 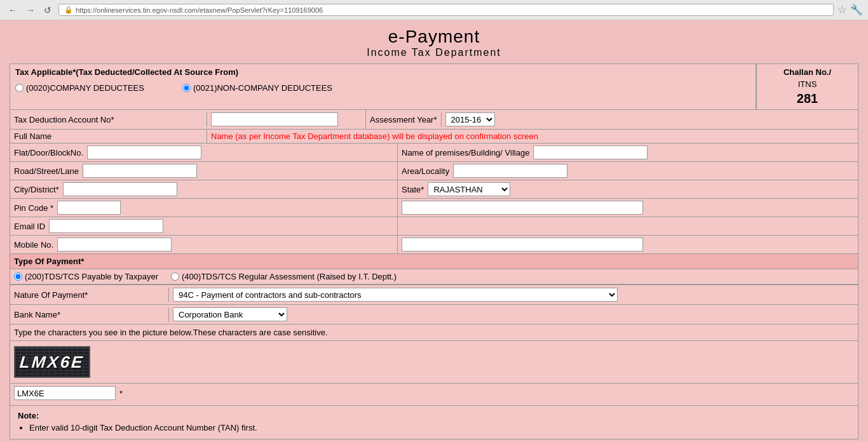 What do you see at coordinates (434, 37) in the screenshot?
I see `page-title: e-Payment` at bounding box center [434, 37].